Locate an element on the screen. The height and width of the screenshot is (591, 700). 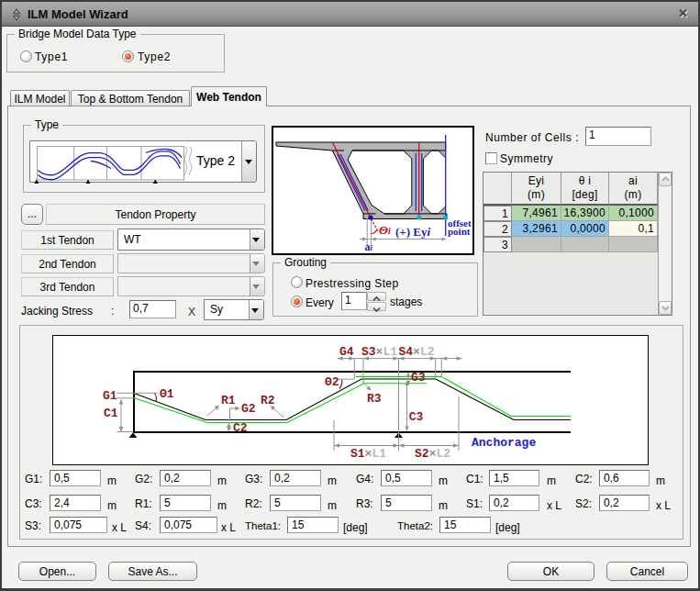
svg-text: G1 is located at coordinates (110, 396).